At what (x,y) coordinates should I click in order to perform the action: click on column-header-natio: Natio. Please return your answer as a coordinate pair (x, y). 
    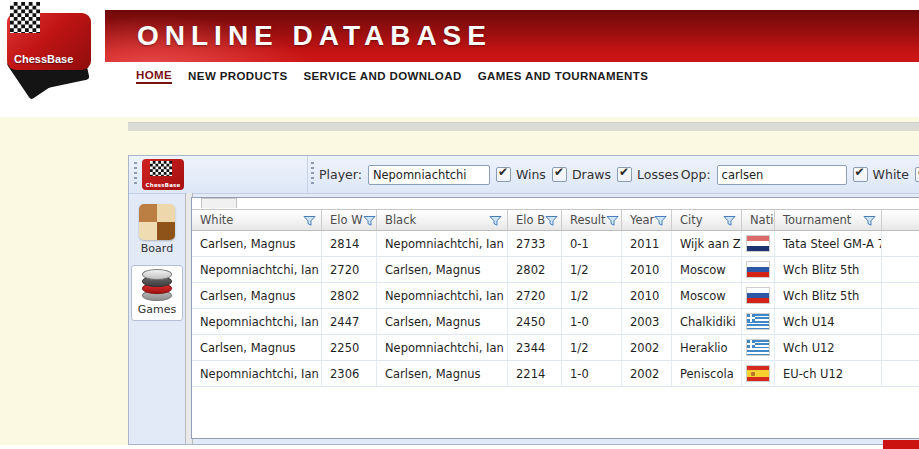
    Looking at the image, I should click on (758, 220).